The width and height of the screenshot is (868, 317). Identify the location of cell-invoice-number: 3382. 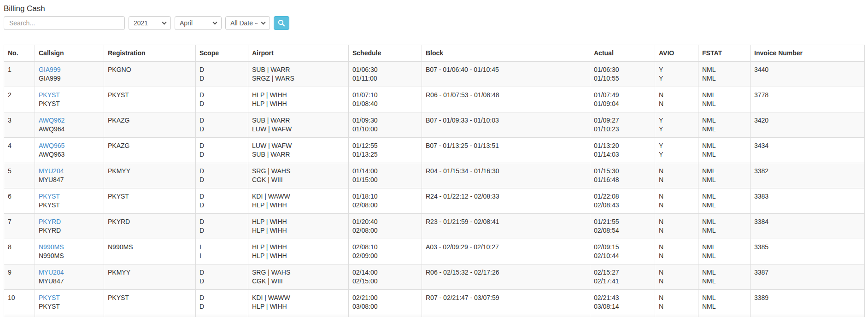
(808, 176).